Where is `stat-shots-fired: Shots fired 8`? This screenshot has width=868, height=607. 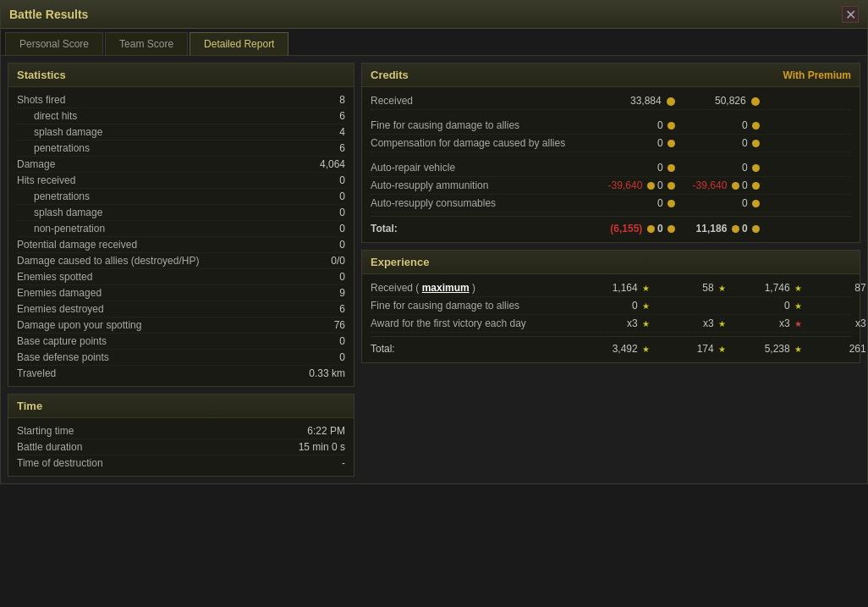 stat-shots-fired: Shots fired 8 is located at coordinates (181, 100).